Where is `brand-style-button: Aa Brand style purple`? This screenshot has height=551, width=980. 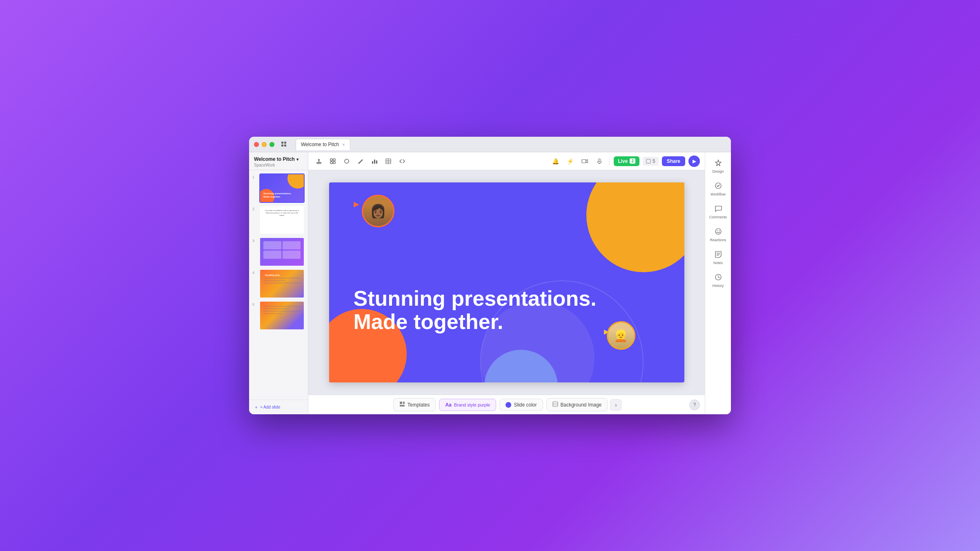 brand-style-button: Aa Brand style purple is located at coordinates (468, 405).